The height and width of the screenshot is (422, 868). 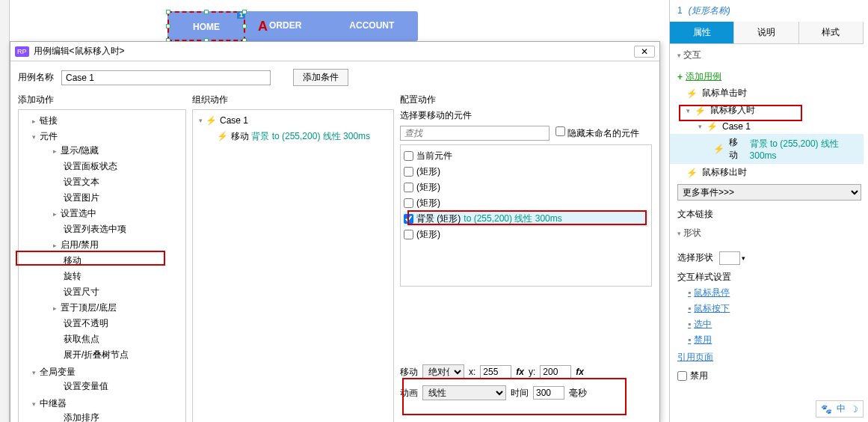 I want to click on canvas-tab-home: HOME 1, so click(x=206, y=26).